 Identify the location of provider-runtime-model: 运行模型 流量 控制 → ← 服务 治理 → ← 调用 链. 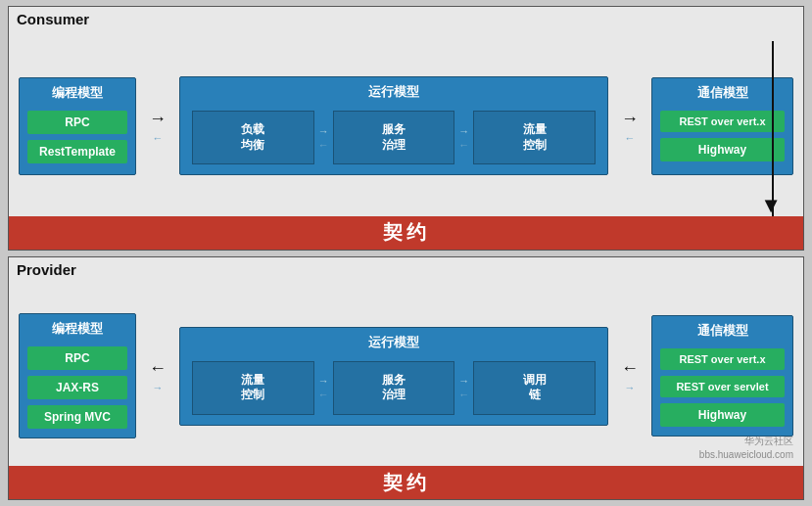
(394, 376).